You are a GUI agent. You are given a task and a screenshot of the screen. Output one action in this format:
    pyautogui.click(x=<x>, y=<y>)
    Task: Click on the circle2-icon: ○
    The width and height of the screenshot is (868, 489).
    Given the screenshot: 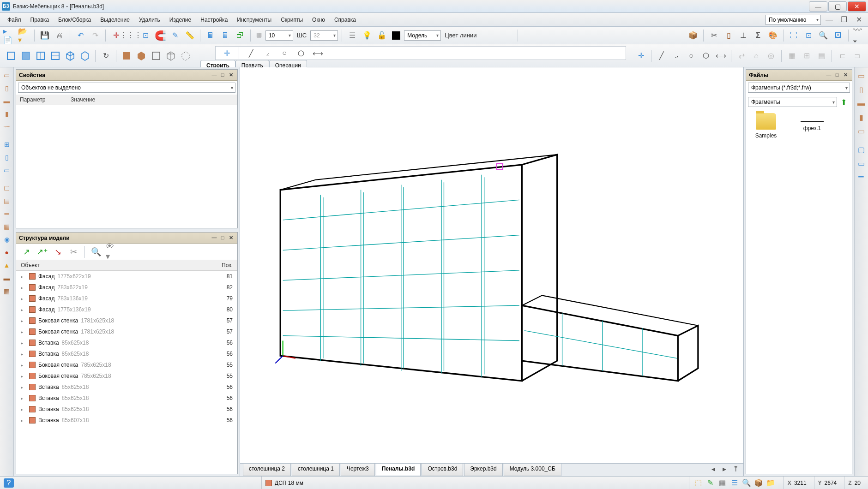 What is the action you would take?
    pyautogui.click(x=691, y=56)
    